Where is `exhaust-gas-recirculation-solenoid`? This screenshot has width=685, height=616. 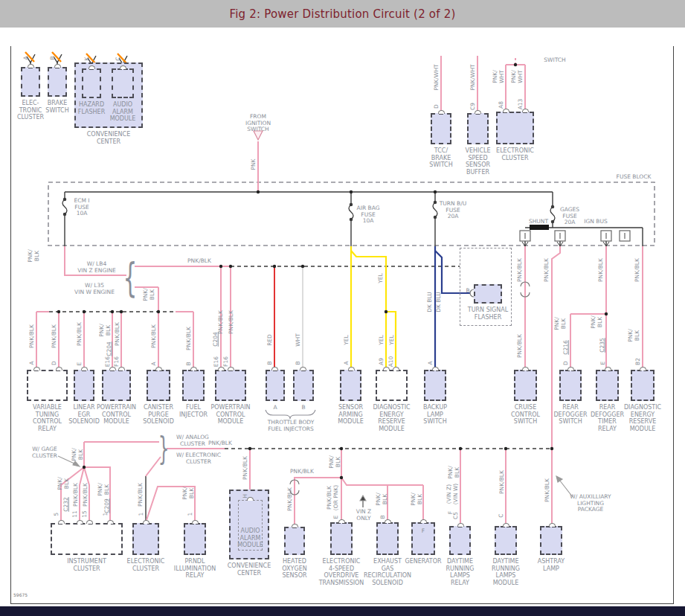
exhaust-gas-recirculation-solenoid is located at coordinates (387, 539).